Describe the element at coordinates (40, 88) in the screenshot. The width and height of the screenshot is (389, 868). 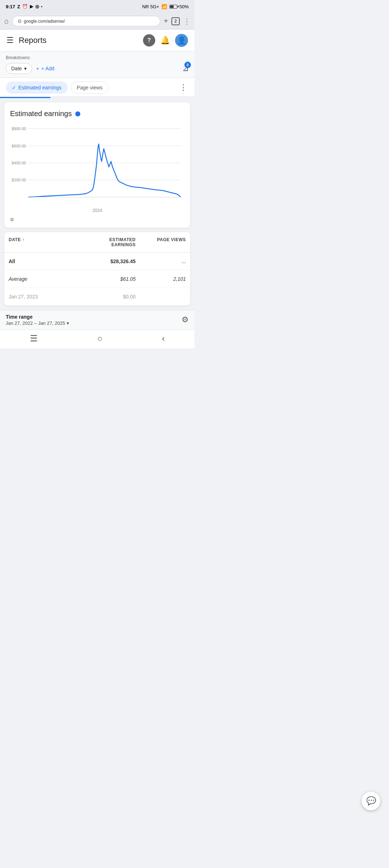
I see `tab-estimated-earnings-label: Estimated earnings` at that location.